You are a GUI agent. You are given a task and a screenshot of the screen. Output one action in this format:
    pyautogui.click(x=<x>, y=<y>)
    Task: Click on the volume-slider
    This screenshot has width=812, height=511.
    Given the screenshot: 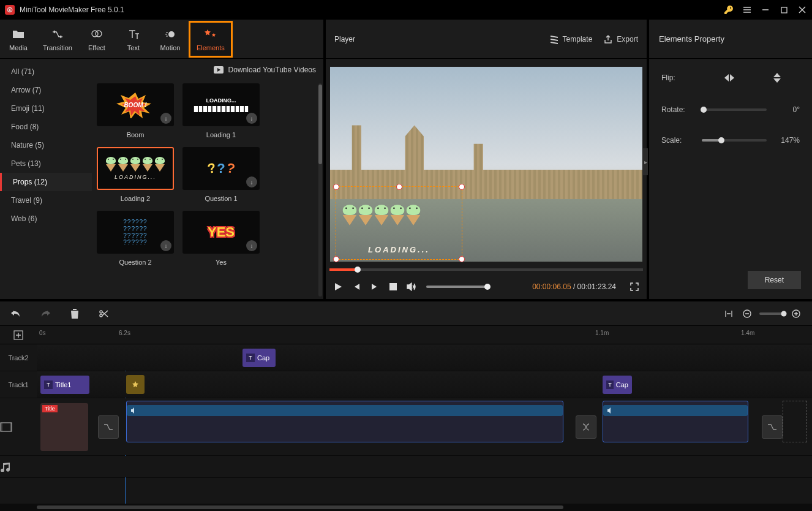 What is the action you would take?
    pyautogui.click(x=457, y=287)
    